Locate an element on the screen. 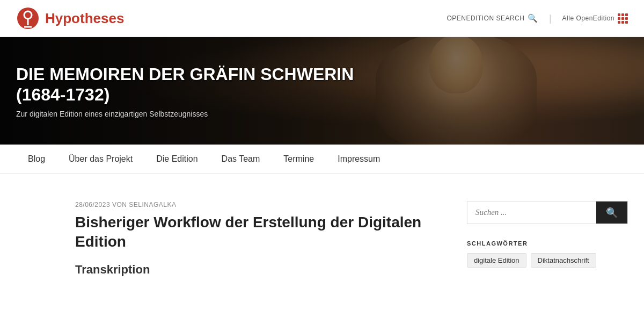 Image resolution: width=644 pixels, height=324 pixels. header-right: OPENEDITION SEARCH 🔍 | Alle OpenEdition is located at coordinates (537, 18).